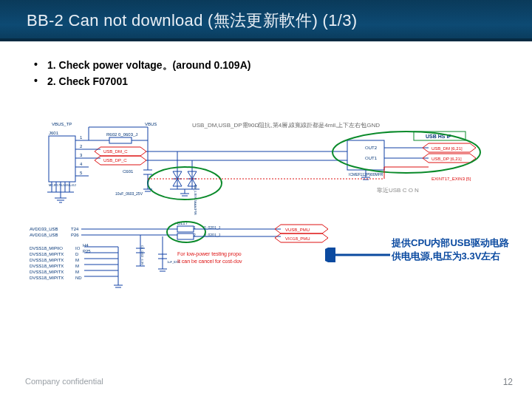 The width and height of the screenshot is (532, 399). I want to click on svg-text: 3, so click(81, 155).